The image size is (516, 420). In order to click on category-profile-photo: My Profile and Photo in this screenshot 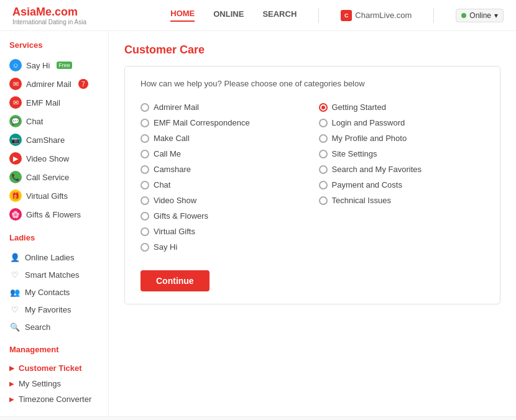, I will do `click(402, 138)`.